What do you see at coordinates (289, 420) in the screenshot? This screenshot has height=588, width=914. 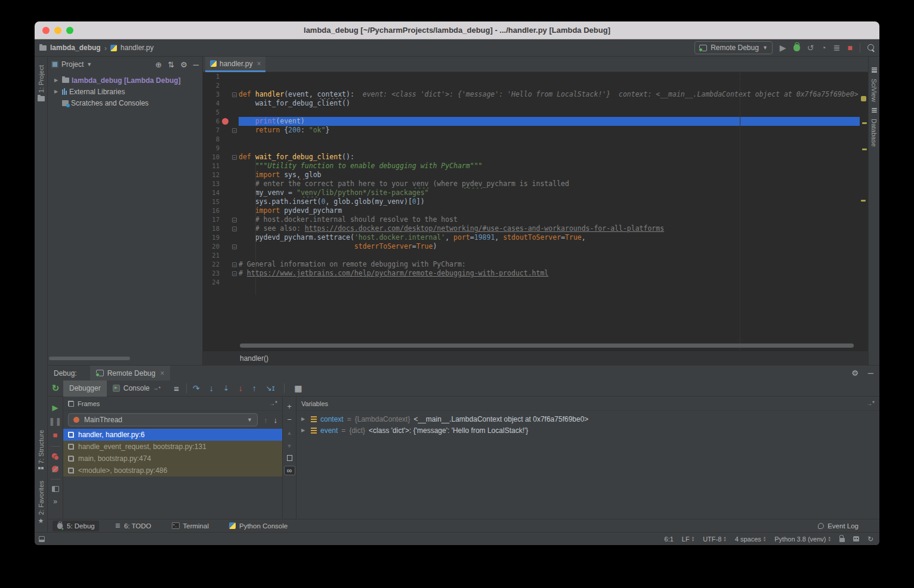 I see `remove-watch-icon: −` at bounding box center [289, 420].